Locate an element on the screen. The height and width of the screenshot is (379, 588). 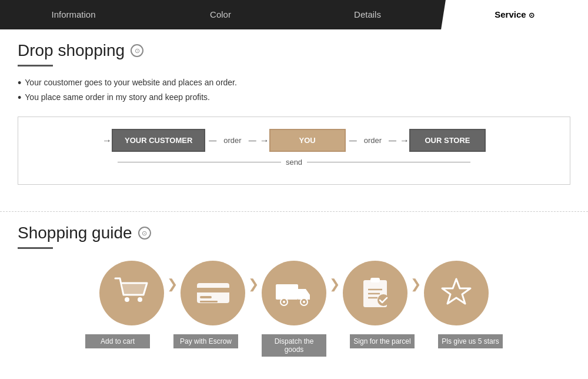
tab-details: Details is located at coordinates (368, 15).